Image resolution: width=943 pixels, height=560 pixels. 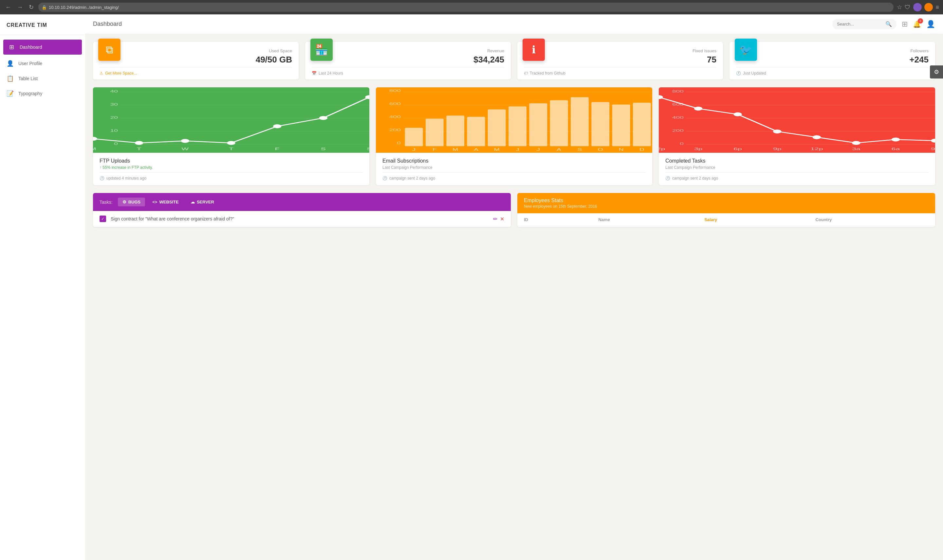 What do you see at coordinates (106, 202) in the screenshot?
I see `tasks-label: Tasks:` at bounding box center [106, 202].